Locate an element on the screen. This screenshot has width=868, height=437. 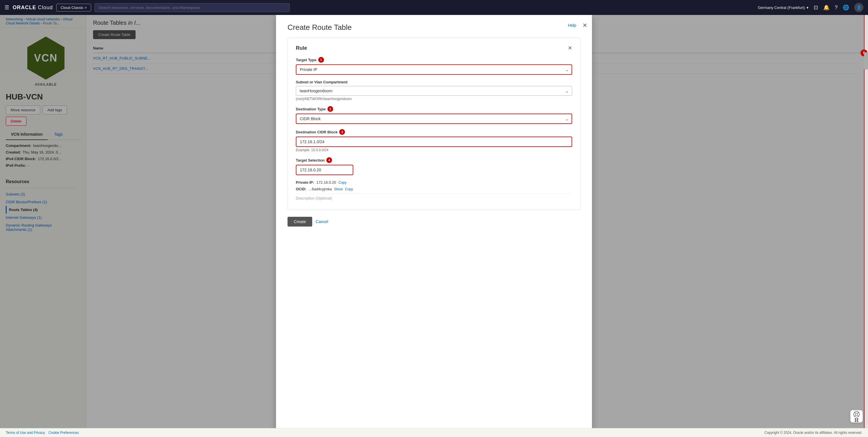
rule-section: Rule ✕ Target Type 1 Private IP Subnet o… is located at coordinates (434, 124).